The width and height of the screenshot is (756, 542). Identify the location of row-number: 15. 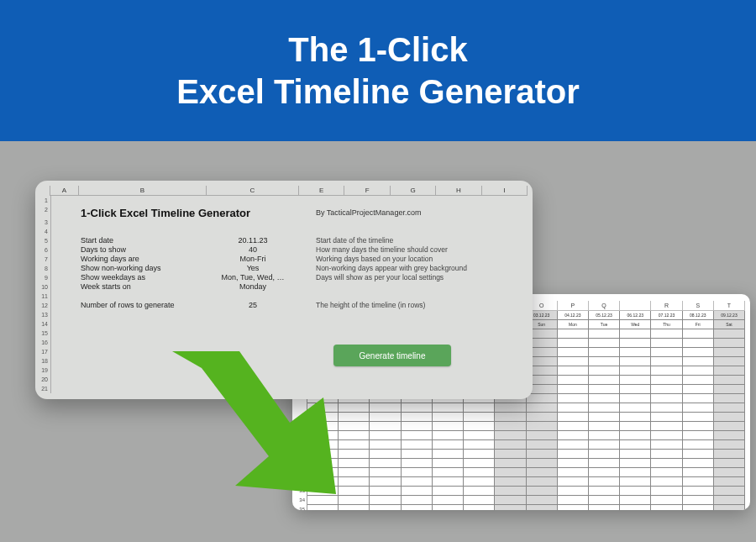
(45, 333).